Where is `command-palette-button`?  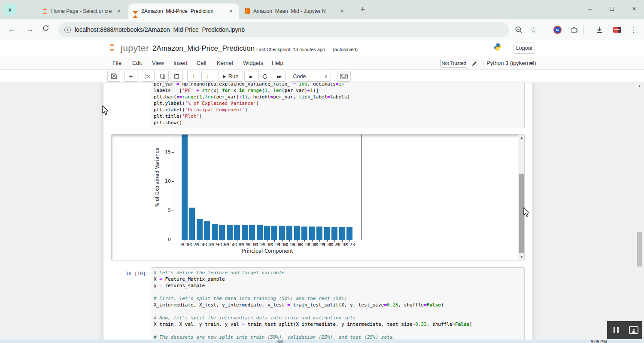 command-palette-button is located at coordinates (344, 77).